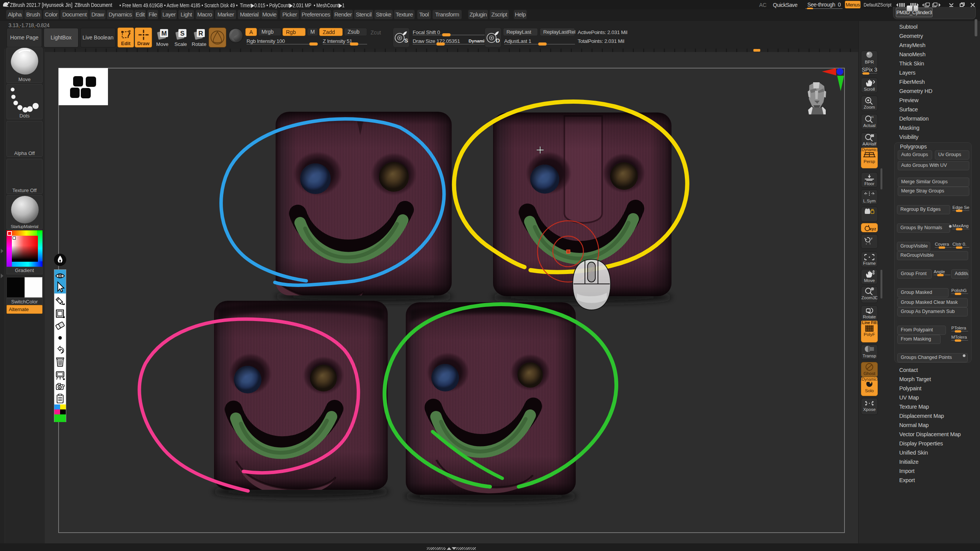  What do you see at coordinates (164, 34) in the screenshot?
I see `svg-text: M` at bounding box center [164, 34].